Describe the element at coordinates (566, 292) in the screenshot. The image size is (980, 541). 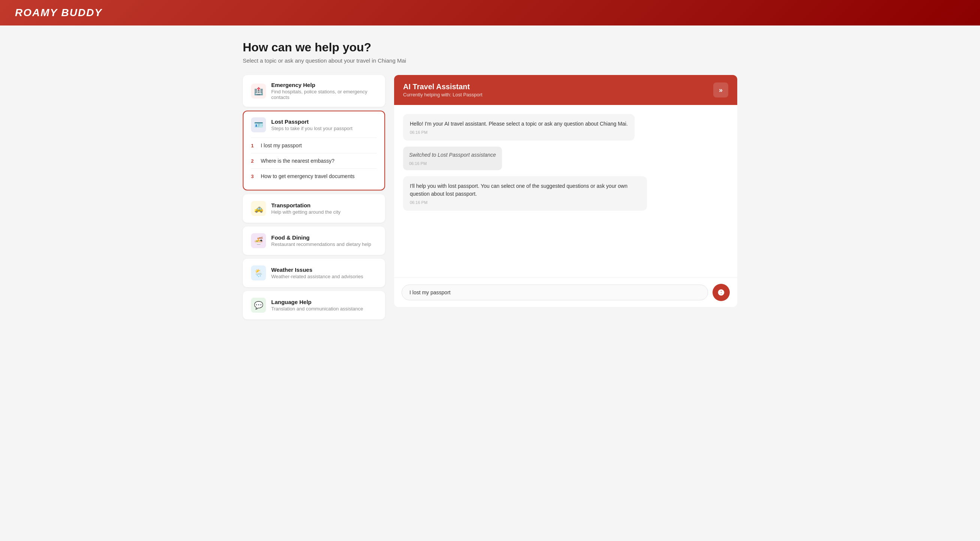
I see `chat-input-area` at that location.